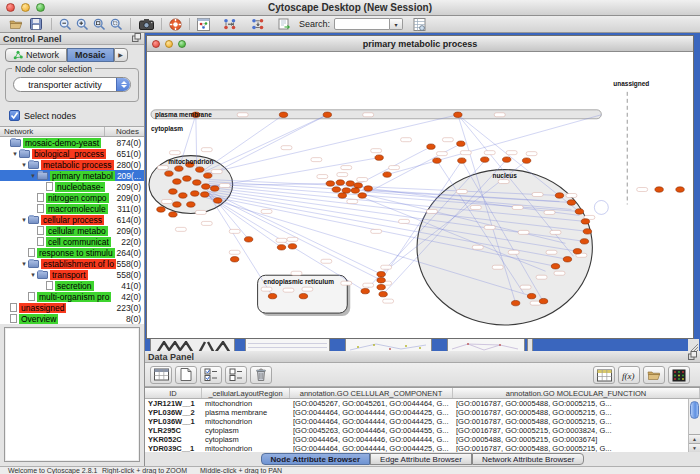 The height and width of the screenshot is (474, 700). What do you see at coordinates (36, 55) in the screenshot?
I see `tab-network: Network` at bounding box center [36, 55].